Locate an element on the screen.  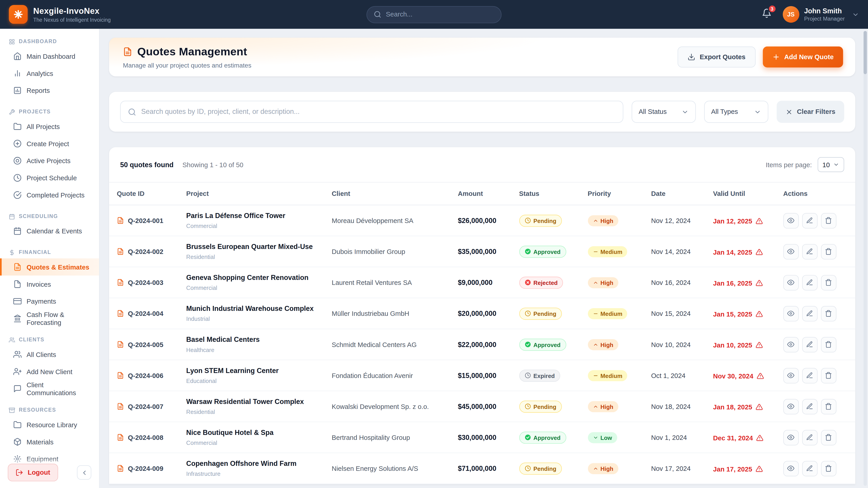
sidebar-item-label: Invoices is located at coordinates (39, 284).